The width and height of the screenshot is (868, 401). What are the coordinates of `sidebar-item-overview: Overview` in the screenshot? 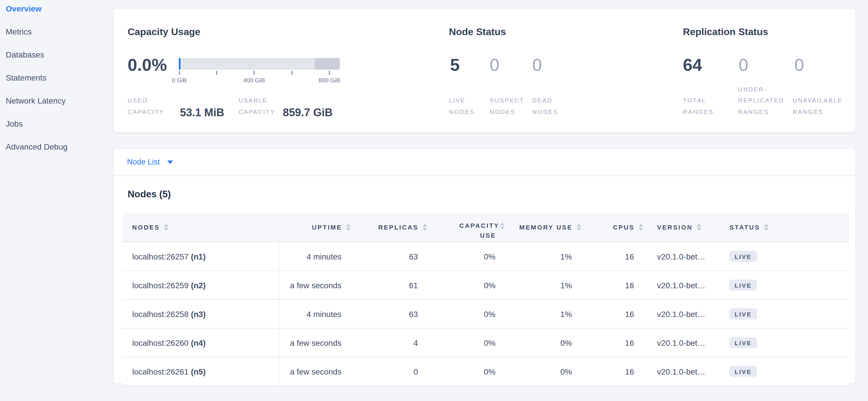 It's located at (57, 10).